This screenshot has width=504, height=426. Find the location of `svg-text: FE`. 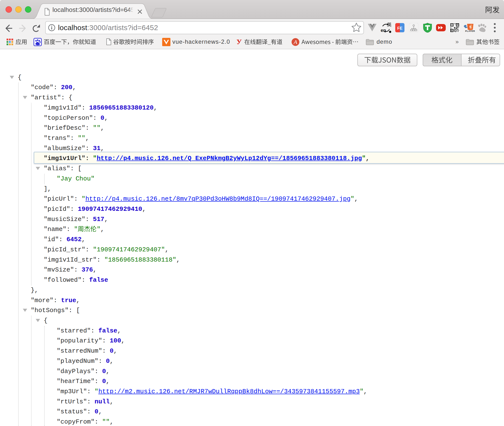

svg-text: FE is located at coordinates (400, 28).